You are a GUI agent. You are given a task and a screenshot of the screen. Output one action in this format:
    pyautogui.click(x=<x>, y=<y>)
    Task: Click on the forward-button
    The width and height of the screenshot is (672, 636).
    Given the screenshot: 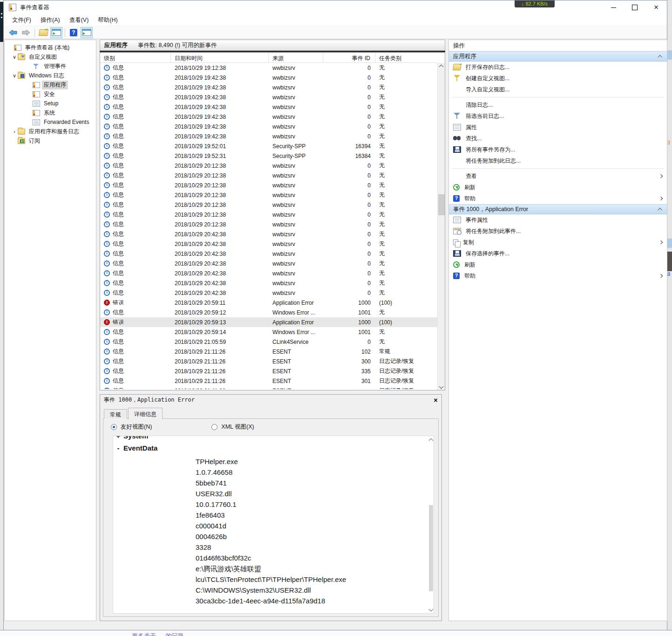 What is the action you would take?
    pyautogui.click(x=26, y=33)
    